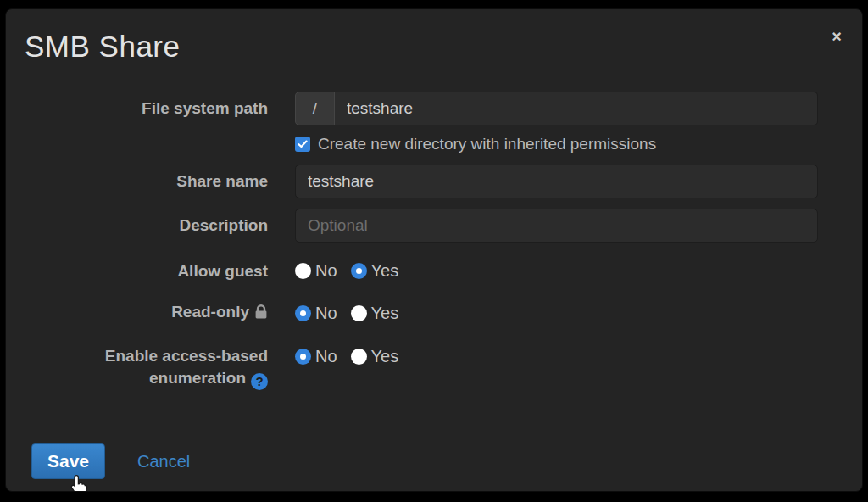 The image size is (868, 502). What do you see at coordinates (556, 181) in the screenshot?
I see `share-name-input` at bounding box center [556, 181].